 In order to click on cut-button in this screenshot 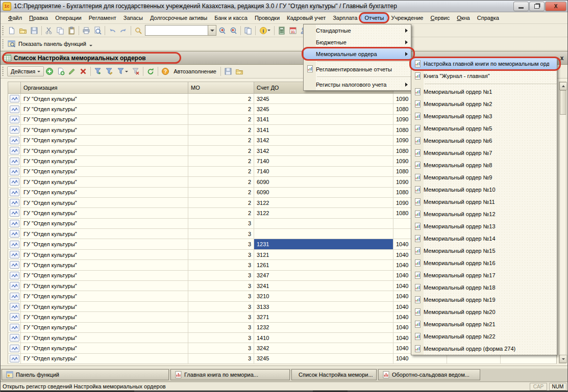, I will do `click(49, 31)`.